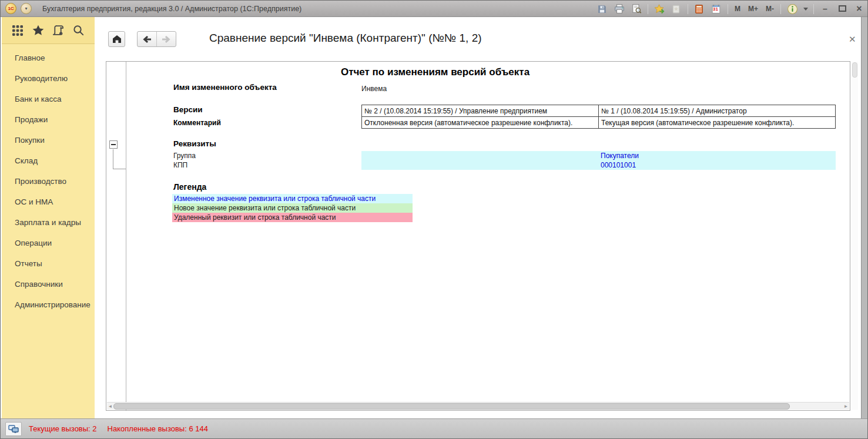 This screenshot has height=439, width=868. What do you see at coordinates (113, 159) in the screenshot?
I see `group-bracket-vertical` at bounding box center [113, 159].